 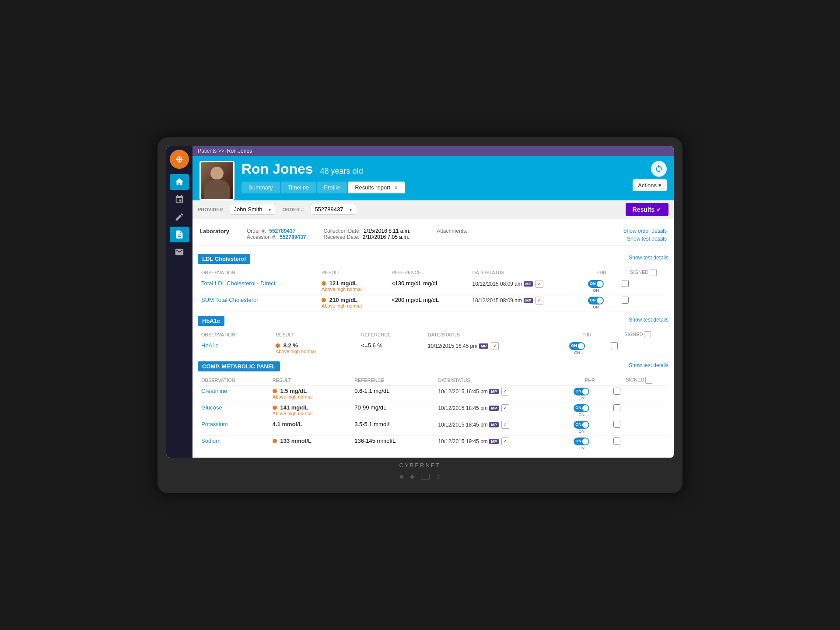 I want to click on col-signed-3: SIGNED, so click(x=639, y=381).